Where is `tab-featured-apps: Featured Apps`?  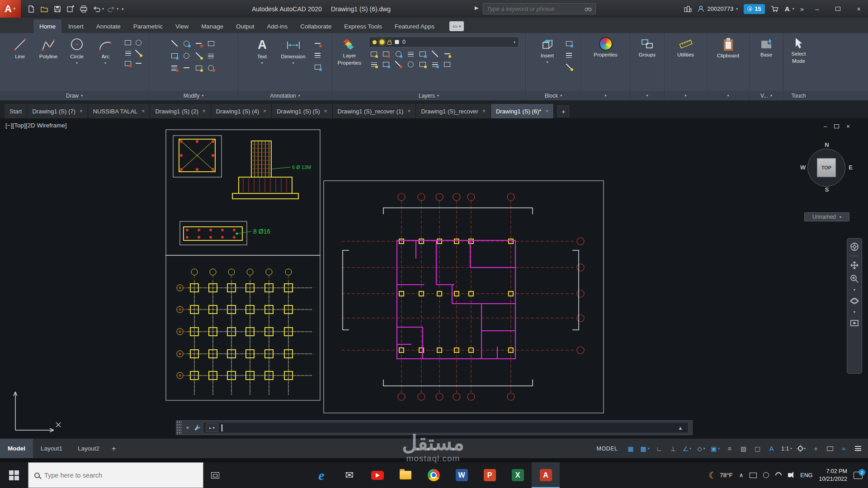
tab-featured-apps: Featured Apps is located at coordinates (415, 26).